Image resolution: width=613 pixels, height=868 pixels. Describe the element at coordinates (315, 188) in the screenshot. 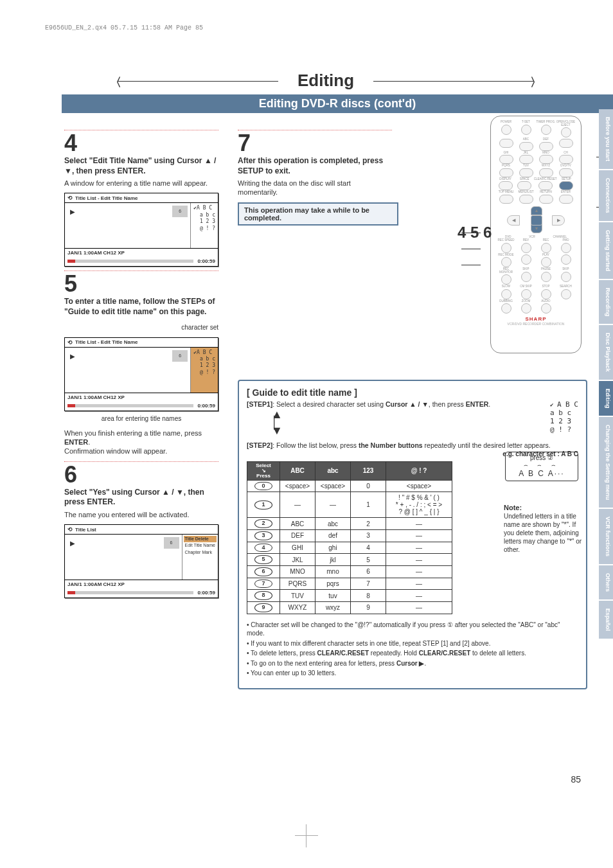

I see `step-7-body: Writing the data on the disc will start …` at that location.